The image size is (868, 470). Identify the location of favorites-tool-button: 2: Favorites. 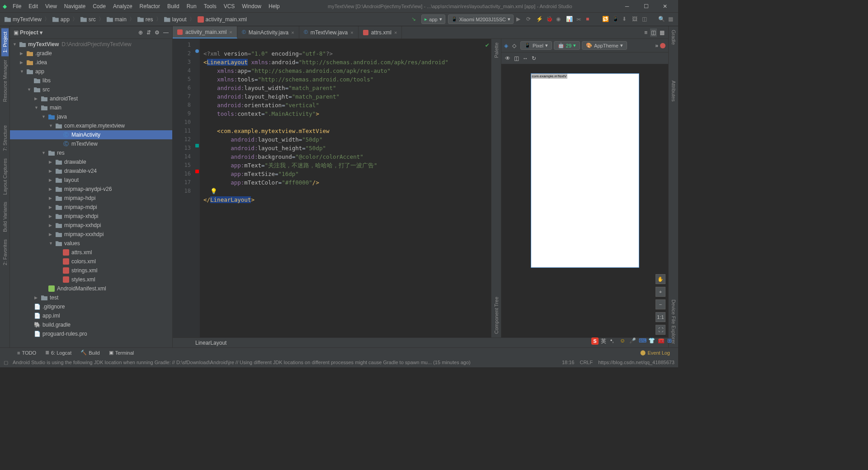
(5, 252).